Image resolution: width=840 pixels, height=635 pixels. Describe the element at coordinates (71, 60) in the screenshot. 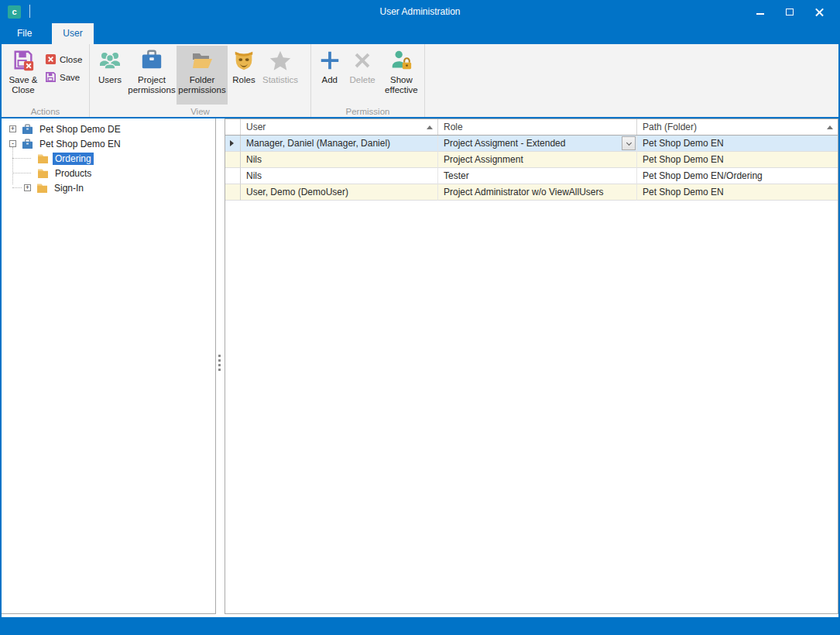

I see `close-label: Close` at that location.